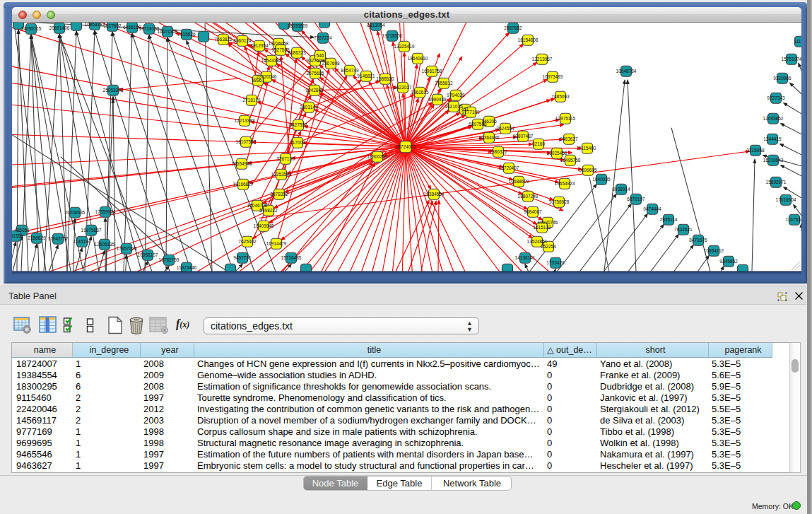 This screenshot has width=812, height=514. I want to click on svg-text: 7955812, so click(444, 82).